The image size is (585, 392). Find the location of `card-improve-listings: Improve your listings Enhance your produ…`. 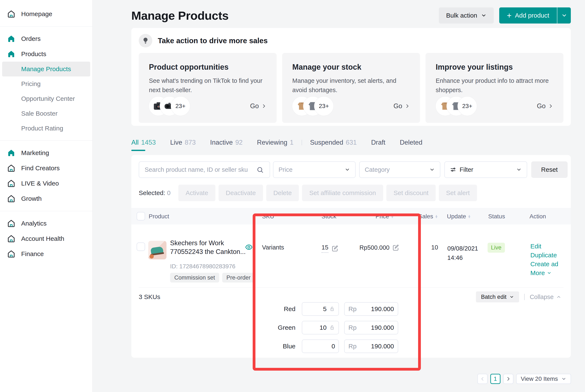

card-improve-listings: Improve your listings Enhance your produ… is located at coordinates (494, 88).